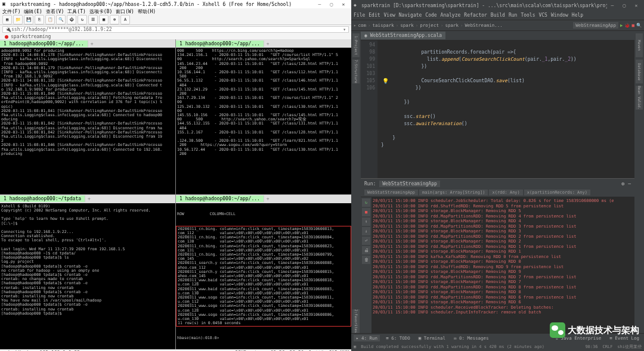 The height and width of the screenshot is (351, 644). What do you see at coordinates (451, 15) in the screenshot?
I see `menu-analyze: Analyze` at bounding box center [451, 15].